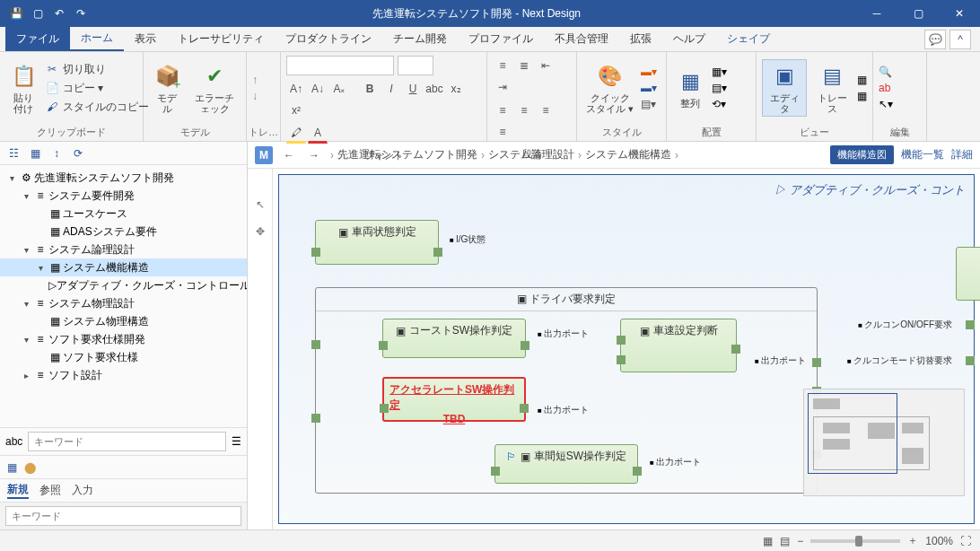 The width and height of the screenshot is (980, 551). What do you see at coordinates (81, 13) in the screenshot?
I see `redo-icon: ↷` at bounding box center [81, 13].